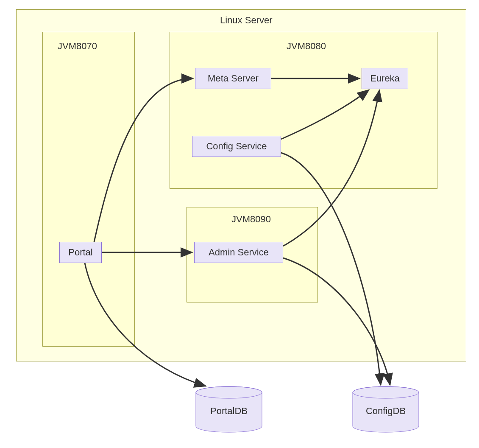 This screenshot has height=448, width=479. Describe the element at coordinates (81, 252) in the screenshot. I see `node-portal: Portal` at that location.